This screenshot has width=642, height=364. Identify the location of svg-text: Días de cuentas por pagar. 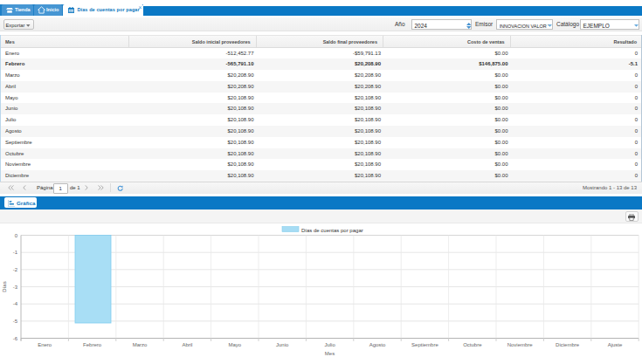
(332, 230).